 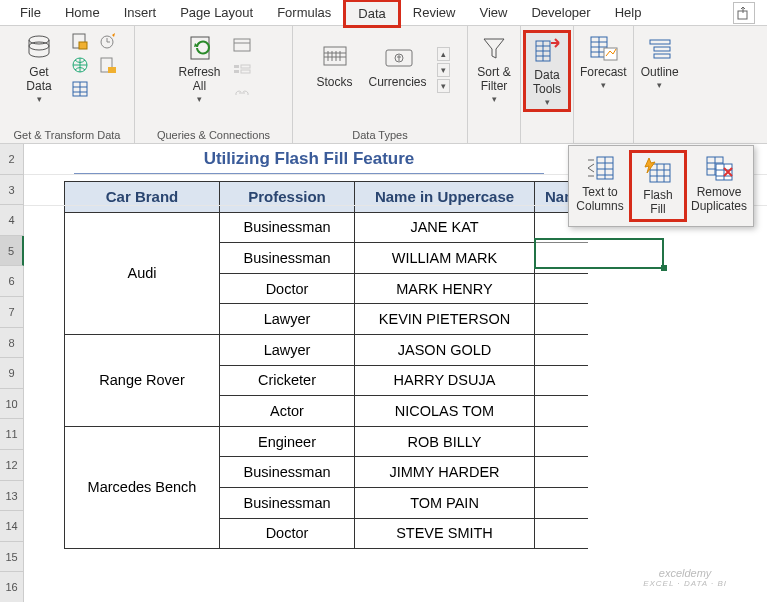 I want to click on from-text-button, so click(x=80, y=41).